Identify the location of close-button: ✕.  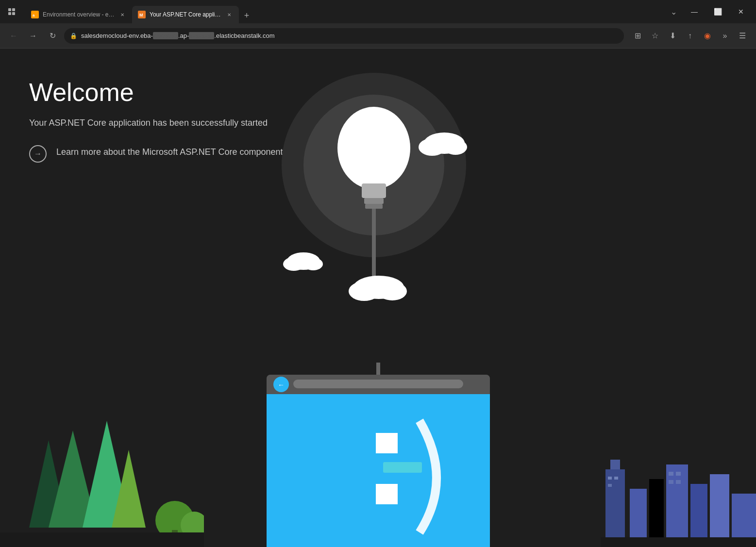
(741, 12).